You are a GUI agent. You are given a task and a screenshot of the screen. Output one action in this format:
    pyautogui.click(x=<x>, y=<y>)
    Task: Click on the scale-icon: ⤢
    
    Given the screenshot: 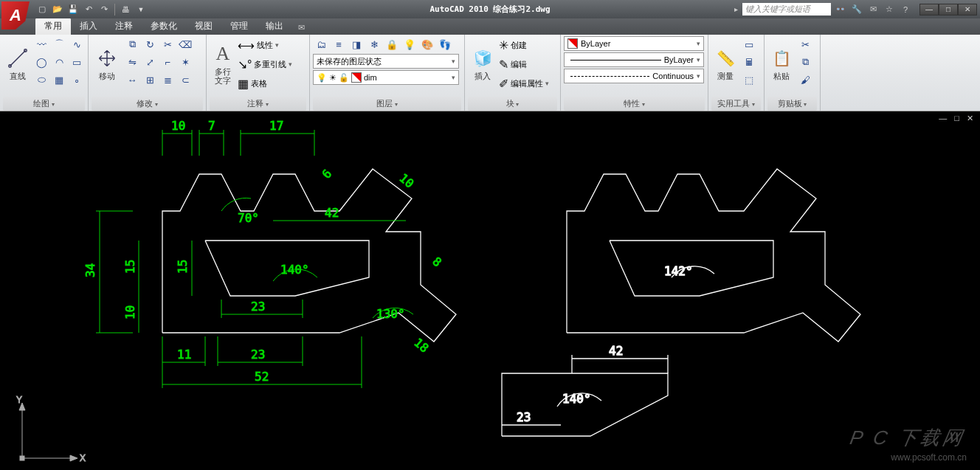 What is the action you would take?
    pyautogui.click(x=150, y=62)
    